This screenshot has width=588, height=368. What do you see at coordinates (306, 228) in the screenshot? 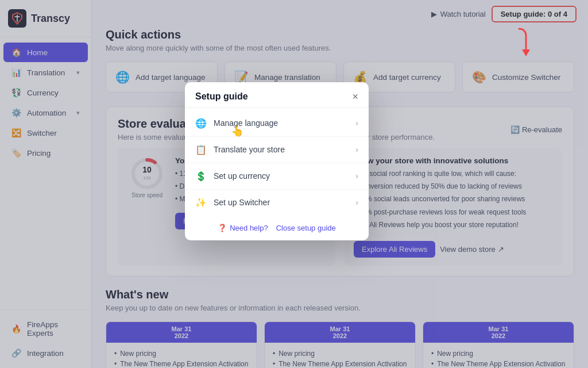
I see `close-setup-guide-button: Close setup guide` at bounding box center [306, 228].